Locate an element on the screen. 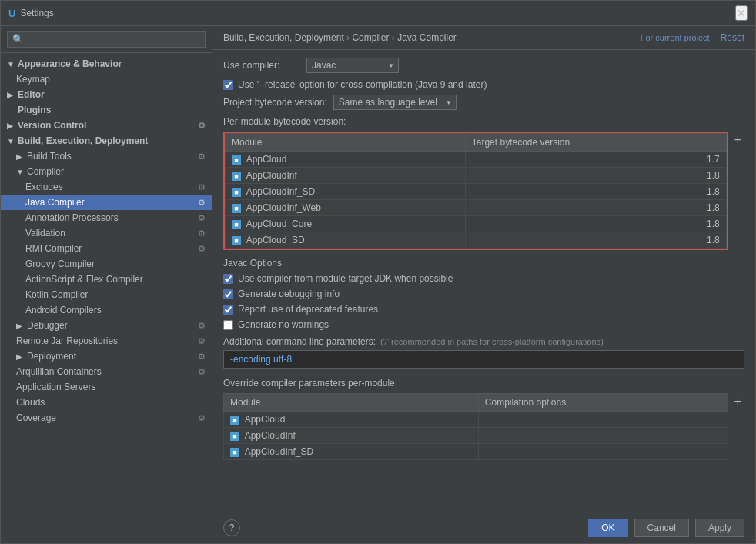 The width and height of the screenshot is (756, 544). generate-debug-info-checkbox is located at coordinates (228, 294).